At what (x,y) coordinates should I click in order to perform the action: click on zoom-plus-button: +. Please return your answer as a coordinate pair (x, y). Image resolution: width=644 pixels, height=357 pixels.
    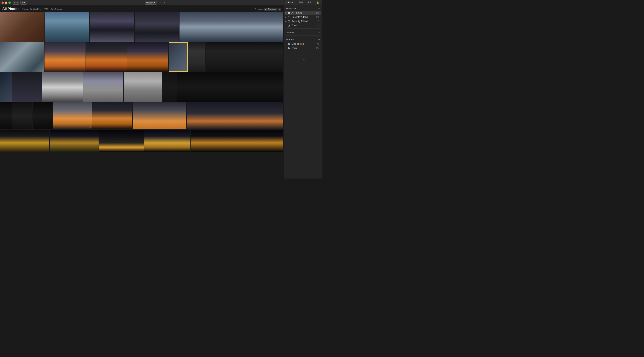
    Looking at the image, I should click on (164, 3).